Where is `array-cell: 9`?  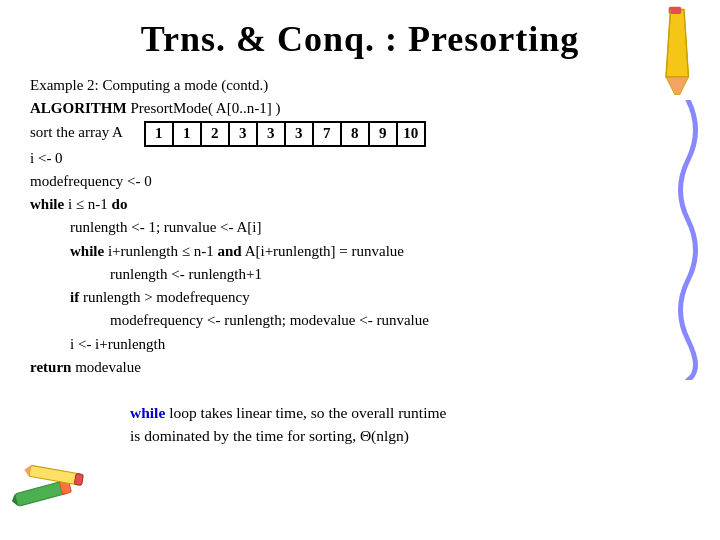 array-cell: 9 is located at coordinates (383, 134).